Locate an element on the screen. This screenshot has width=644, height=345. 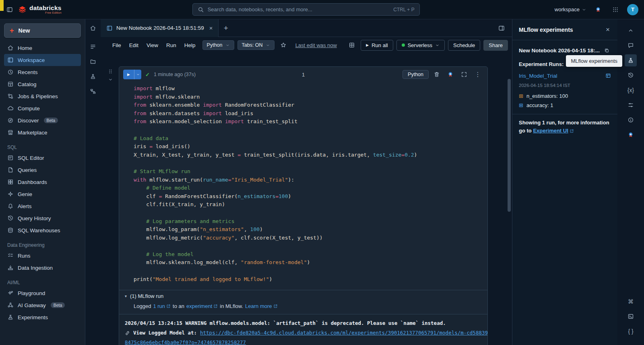
sidebar-item-ai-gateway: AI GatewayBeta is located at coordinates (43, 305).